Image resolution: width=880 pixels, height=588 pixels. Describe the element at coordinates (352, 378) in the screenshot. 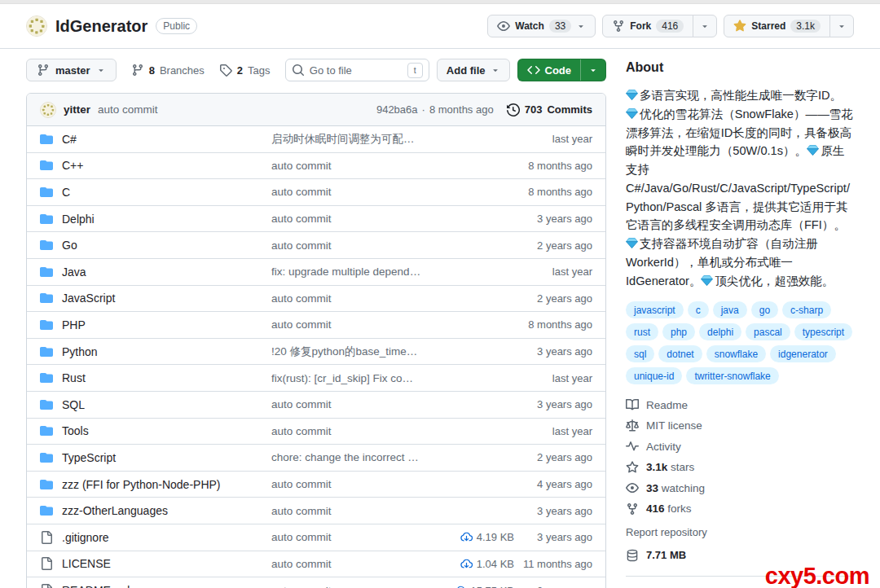

I see `file-commit-message: fix(rust): [cr_id_skip] Fix compilation …` at that location.